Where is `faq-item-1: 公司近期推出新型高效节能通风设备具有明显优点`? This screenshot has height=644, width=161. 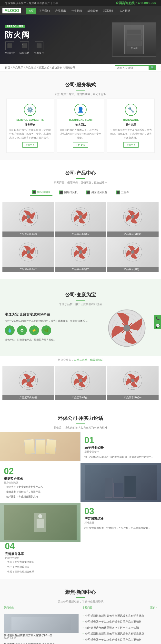 faq-item-1: 公司近期推出新型高效节能通风设备具有明显优点 is located at coordinates (120, 616).